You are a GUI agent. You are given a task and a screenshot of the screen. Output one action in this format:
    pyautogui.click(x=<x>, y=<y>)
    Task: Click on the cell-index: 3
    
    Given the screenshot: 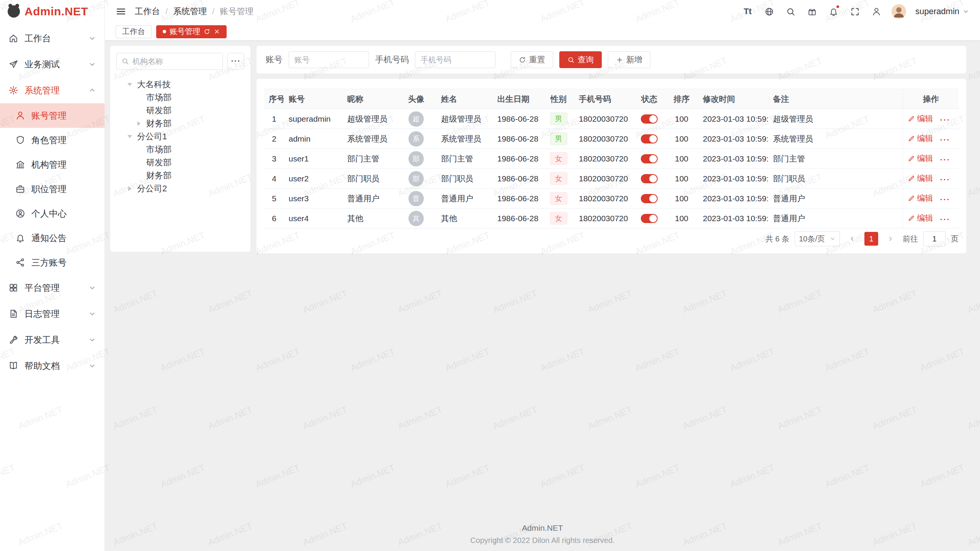 What is the action you would take?
    pyautogui.click(x=274, y=159)
    